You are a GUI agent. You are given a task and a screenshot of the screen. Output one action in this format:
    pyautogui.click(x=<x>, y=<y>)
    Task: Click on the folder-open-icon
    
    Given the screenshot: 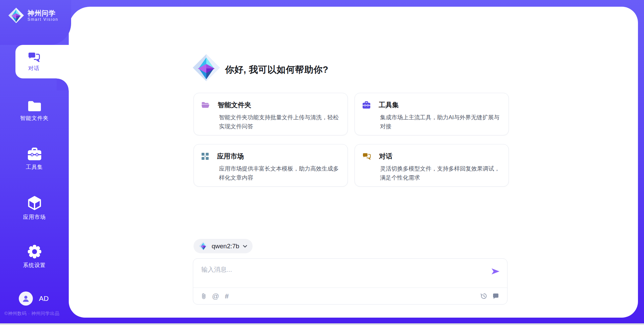 What is the action you would take?
    pyautogui.click(x=205, y=105)
    